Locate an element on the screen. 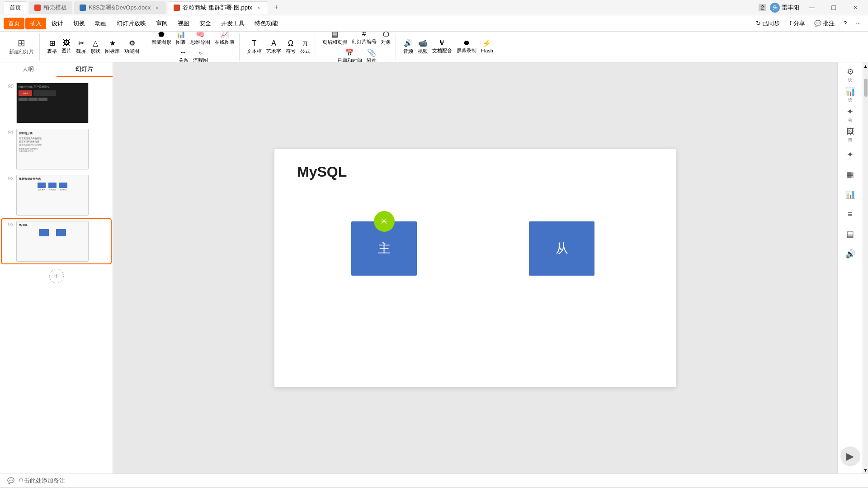 The height and width of the screenshot is (488, 868). textbox-button: T 文本框 is located at coordinates (254, 47).